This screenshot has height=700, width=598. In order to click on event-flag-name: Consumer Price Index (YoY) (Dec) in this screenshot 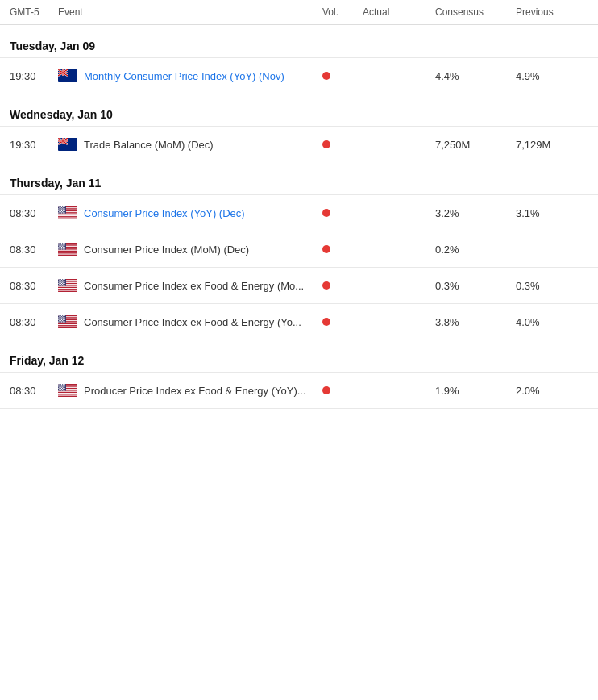, I will do `click(190, 213)`.